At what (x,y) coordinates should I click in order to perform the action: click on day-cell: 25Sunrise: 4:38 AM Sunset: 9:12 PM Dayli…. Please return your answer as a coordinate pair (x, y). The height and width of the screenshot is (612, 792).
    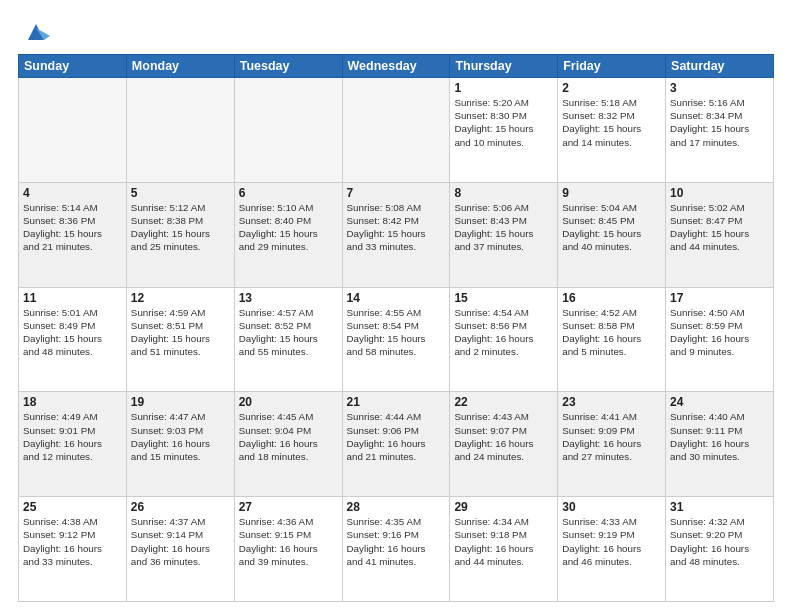
    Looking at the image, I should click on (73, 550).